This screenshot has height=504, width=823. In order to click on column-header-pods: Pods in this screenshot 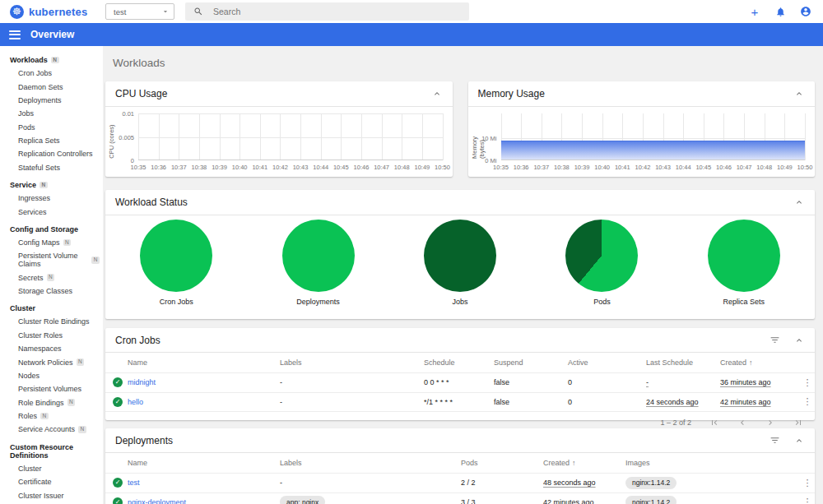, I will do `click(502, 463)`.